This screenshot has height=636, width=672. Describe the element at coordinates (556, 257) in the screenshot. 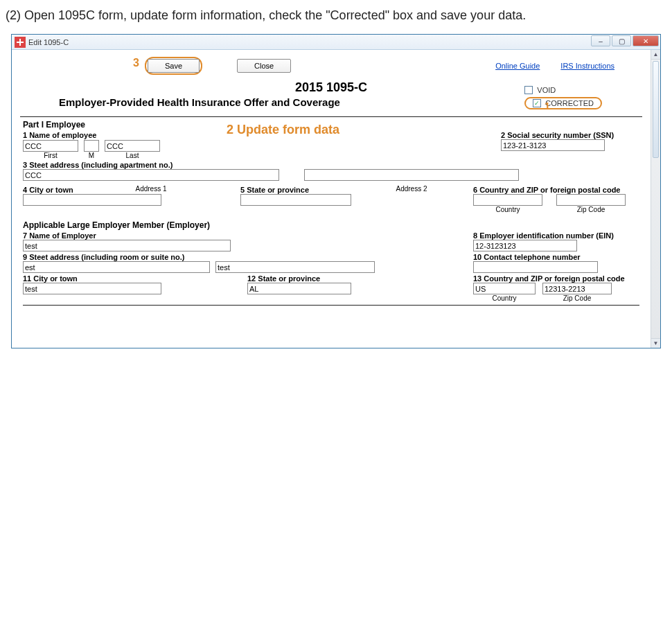

I see `f10-label: 10 Contact telephone number` at that location.